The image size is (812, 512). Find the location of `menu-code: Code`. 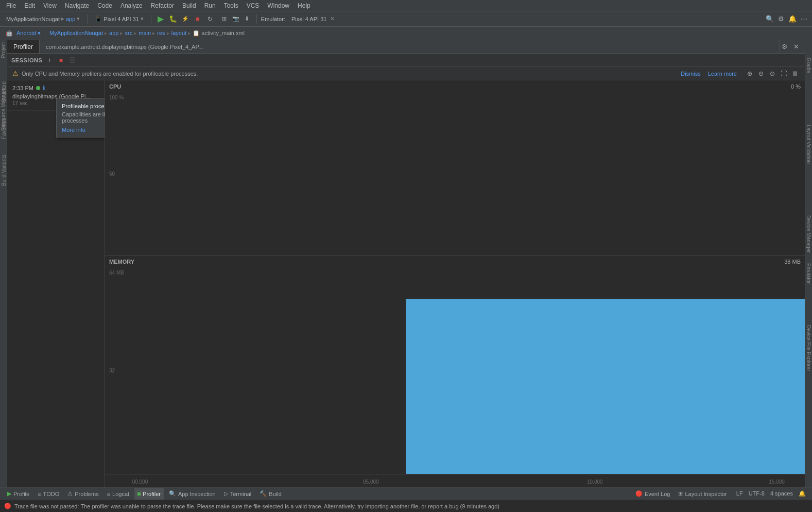

menu-code: Code is located at coordinates (105, 6).